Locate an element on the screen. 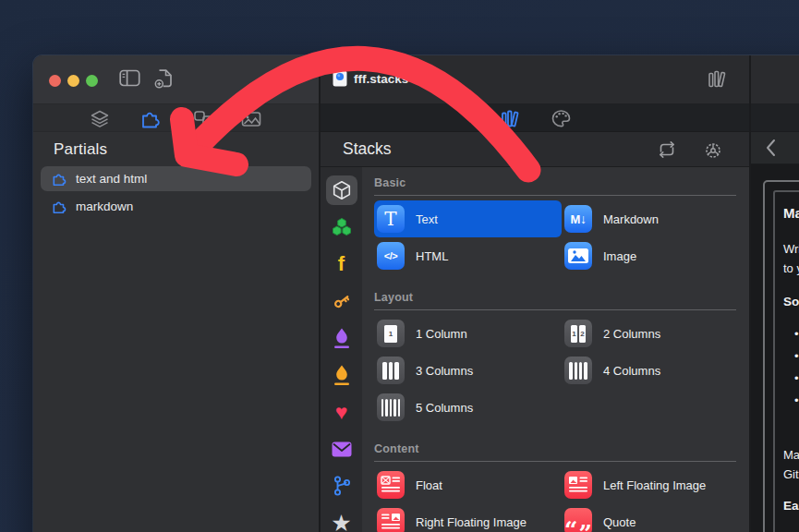  quote-stack-icon: “” is located at coordinates (578, 520).